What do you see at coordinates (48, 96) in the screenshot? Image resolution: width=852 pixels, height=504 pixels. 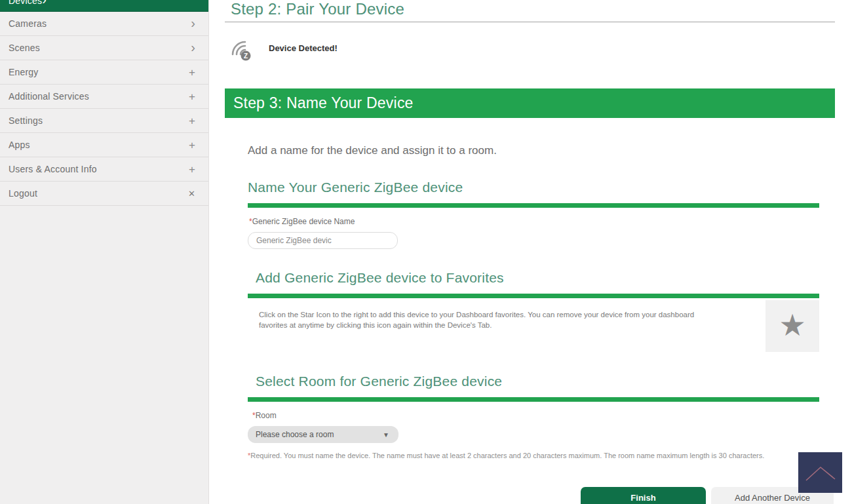 I see `sidebar-item-label: Additional Services` at bounding box center [48, 96].